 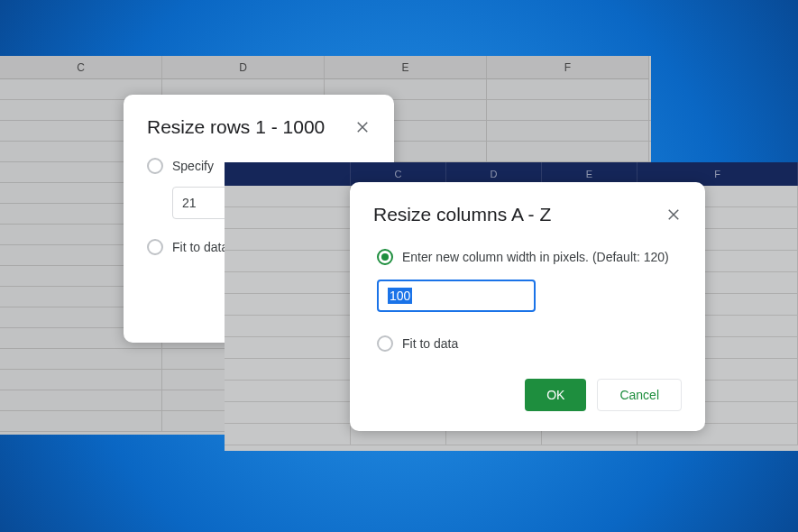 I want to click on fit-to-data-option: Fit to data, so click(x=529, y=344).